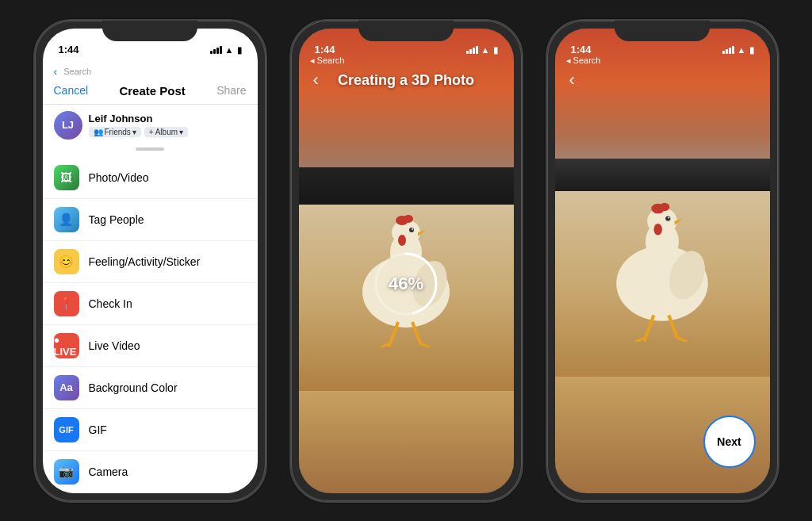 This screenshot has width=812, height=521. I want to click on status-icons-2: ▲ ▮, so click(482, 51).